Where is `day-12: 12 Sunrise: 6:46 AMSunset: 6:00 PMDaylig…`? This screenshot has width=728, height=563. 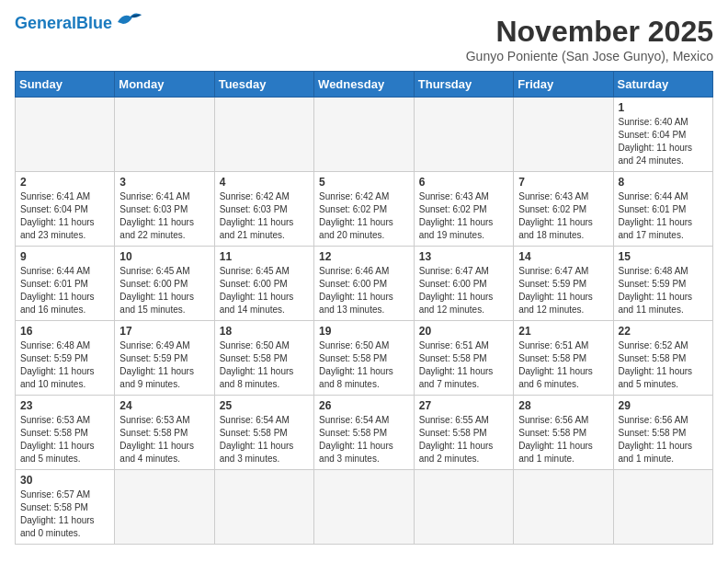 day-12: 12 Sunrise: 6:46 AMSunset: 6:00 PMDaylig… is located at coordinates (364, 283).